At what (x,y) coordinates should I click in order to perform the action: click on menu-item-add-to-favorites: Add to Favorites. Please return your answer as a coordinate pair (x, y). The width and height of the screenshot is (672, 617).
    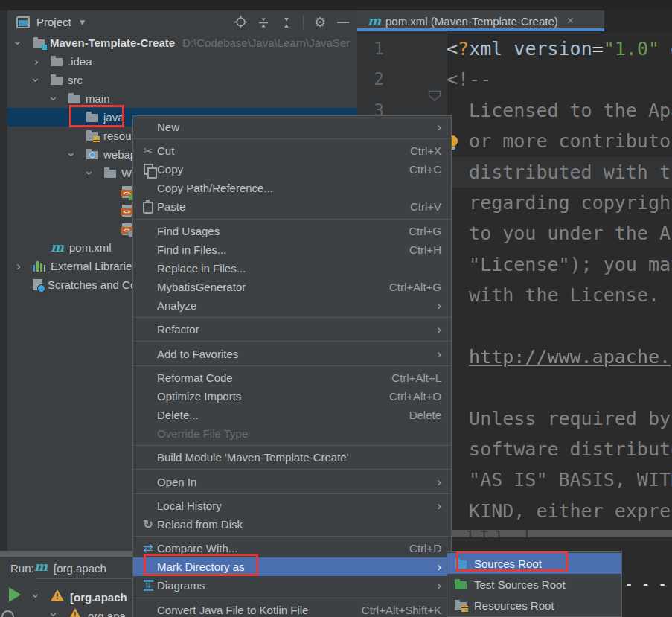
    Looking at the image, I should click on (292, 354).